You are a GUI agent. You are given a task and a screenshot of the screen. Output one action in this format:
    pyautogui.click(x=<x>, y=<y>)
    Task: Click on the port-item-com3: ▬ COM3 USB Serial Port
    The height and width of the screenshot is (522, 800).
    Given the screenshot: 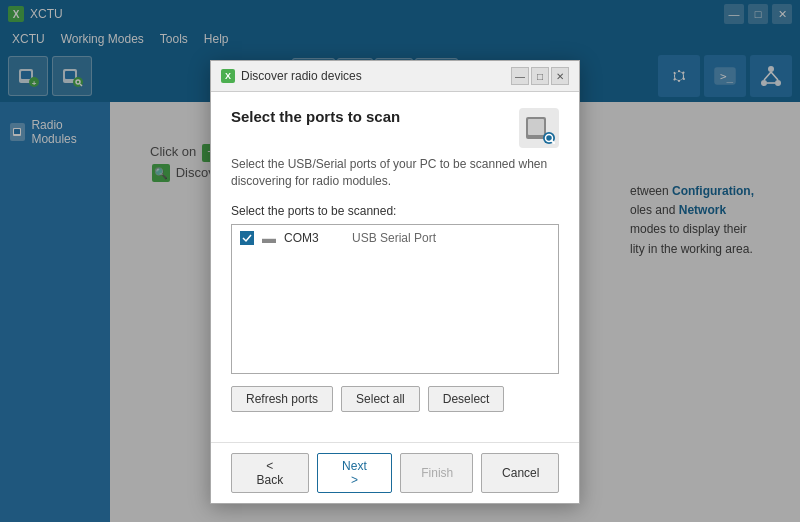 What is the action you would take?
    pyautogui.click(x=395, y=238)
    